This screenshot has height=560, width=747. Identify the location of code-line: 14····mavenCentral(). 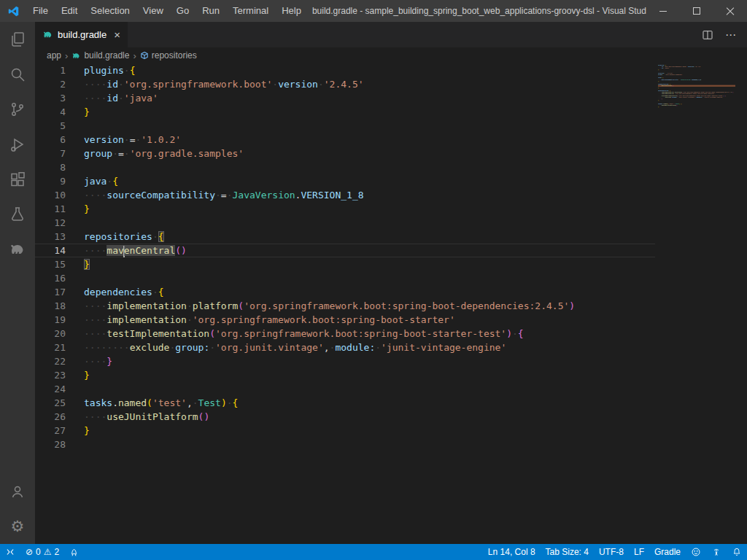
(345, 251).